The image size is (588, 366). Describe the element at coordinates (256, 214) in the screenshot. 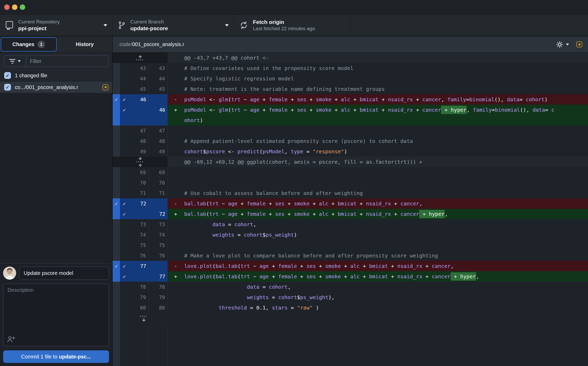

I see `code-token: female` at that location.